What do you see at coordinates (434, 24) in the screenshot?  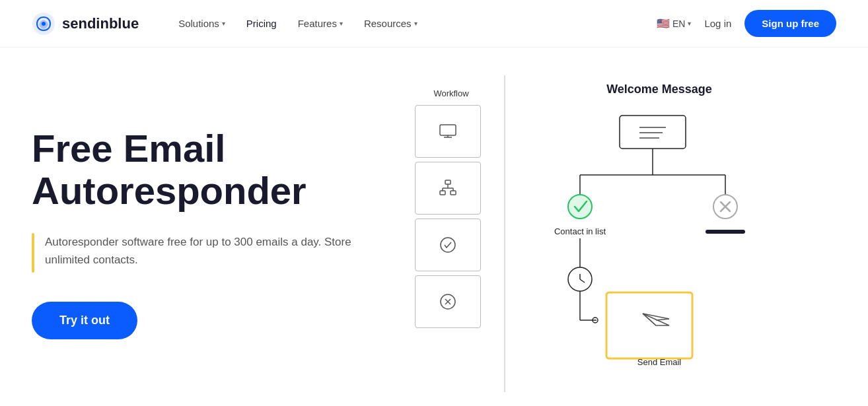 I see `navbar: sendinblue Solutions ▾ Pricing Features …` at bounding box center [434, 24].